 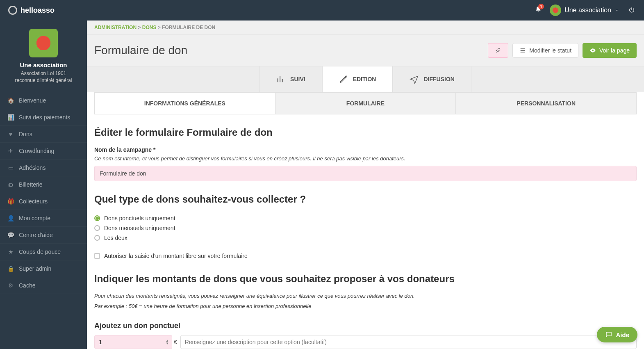 What do you see at coordinates (175, 342) in the screenshot?
I see `currency-label: €` at bounding box center [175, 342].